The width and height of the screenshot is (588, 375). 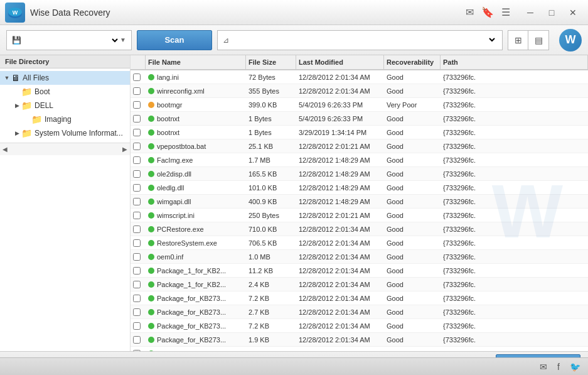 I want to click on table-row: FacImg.exe 1.7 MB 12/28/2012 1:48:29 AM …, so click(x=359, y=160).